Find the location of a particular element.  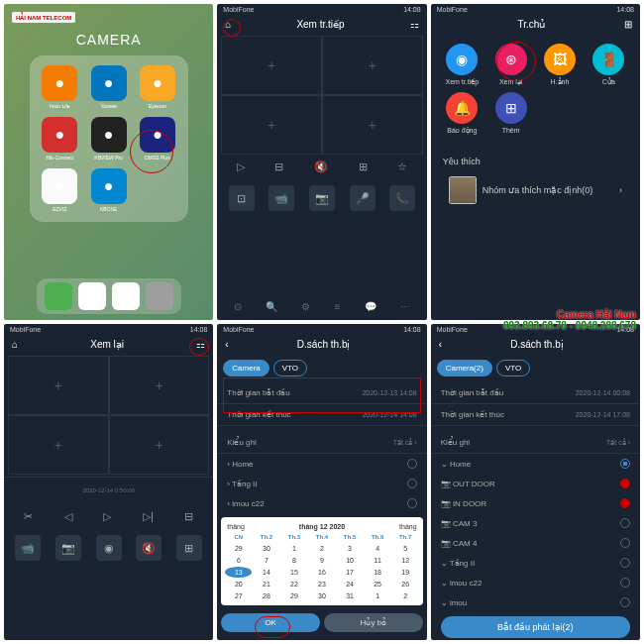

device-row: ⌄ imou is located at coordinates (535, 602).